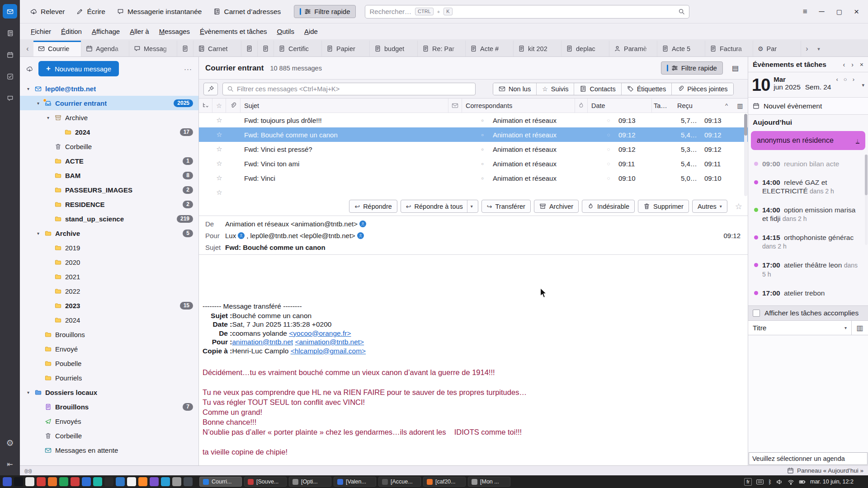 This screenshot has height=488, width=868. Describe the element at coordinates (858, 141) in the screenshot. I see `download-event-icon: ↓` at that location.